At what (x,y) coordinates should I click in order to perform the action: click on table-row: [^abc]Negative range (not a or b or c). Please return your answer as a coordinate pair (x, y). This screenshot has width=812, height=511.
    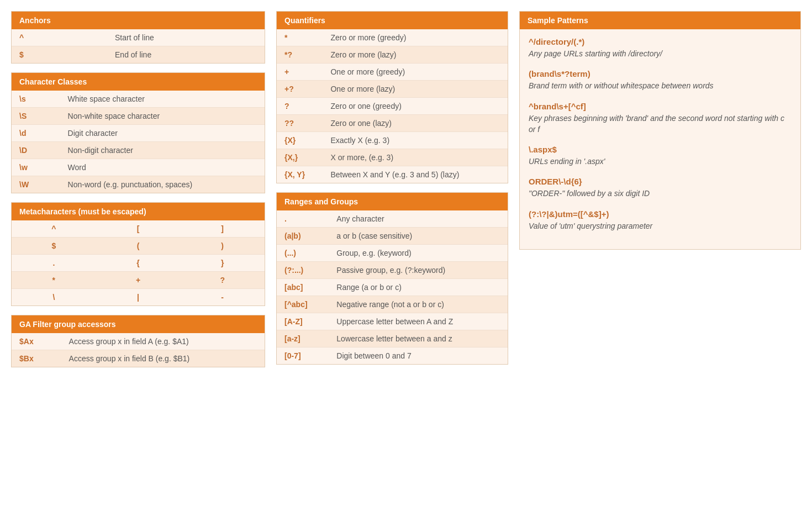
    Looking at the image, I should click on (392, 305).